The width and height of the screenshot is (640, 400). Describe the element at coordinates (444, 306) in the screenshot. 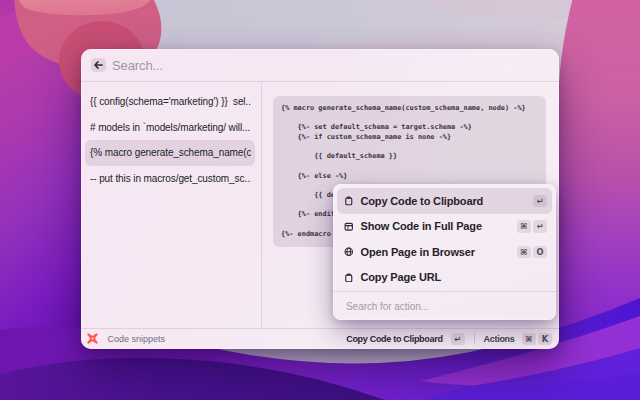

I see `action-search-bar: Search for action...` at that location.